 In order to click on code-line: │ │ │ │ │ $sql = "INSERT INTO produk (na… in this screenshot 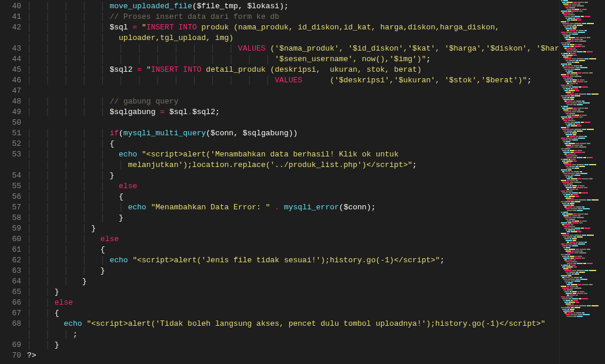, I will do `click(316, 28)`.